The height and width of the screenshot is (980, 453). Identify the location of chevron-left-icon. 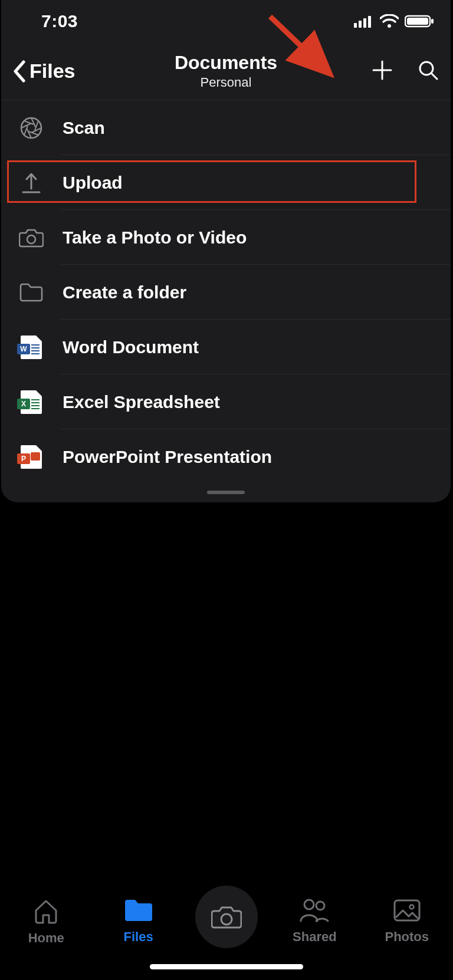
(19, 71).